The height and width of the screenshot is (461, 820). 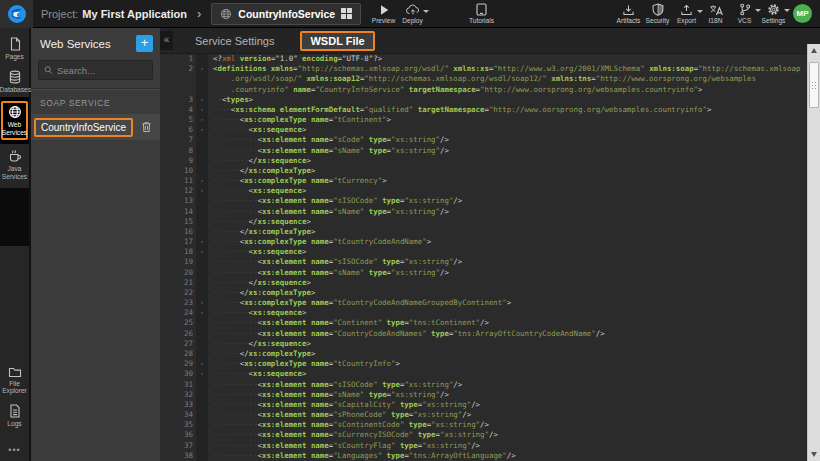 I want to click on collapse-panel-button: «, so click(x=166, y=40).